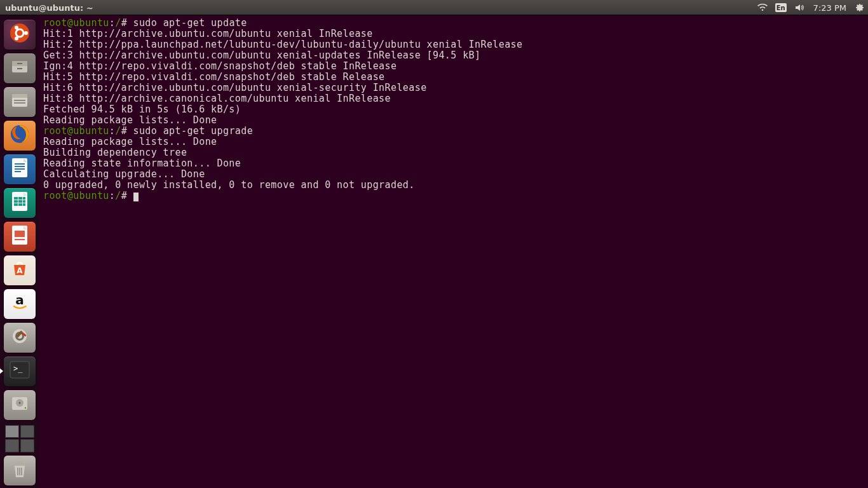 The width and height of the screenshot is (868, 488). Describe the element at coordinates (20, 135) in the screenshot. I see `firefox-icon` at that location.